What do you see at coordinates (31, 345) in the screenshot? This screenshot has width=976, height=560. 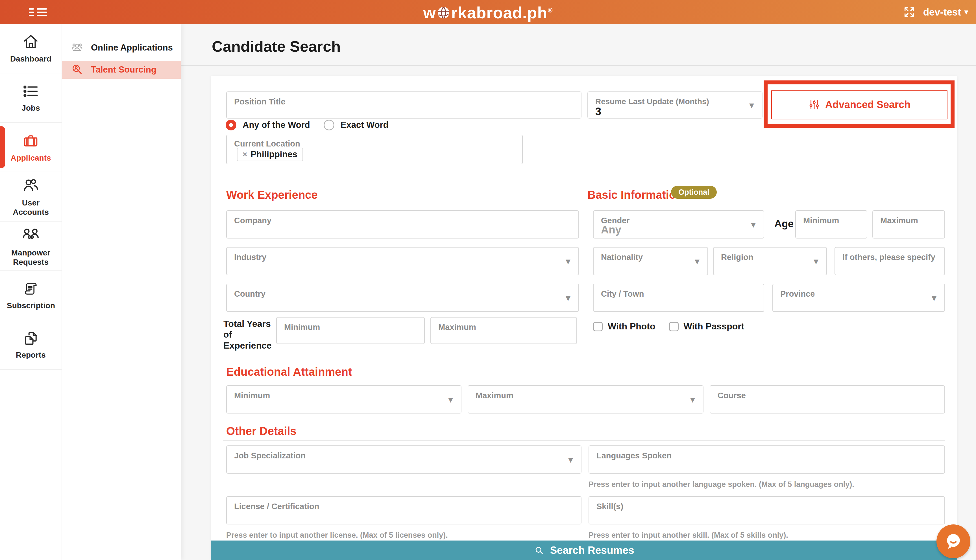 I see `sidebar-item-reports: Reports` at bounding box center [31, 345].